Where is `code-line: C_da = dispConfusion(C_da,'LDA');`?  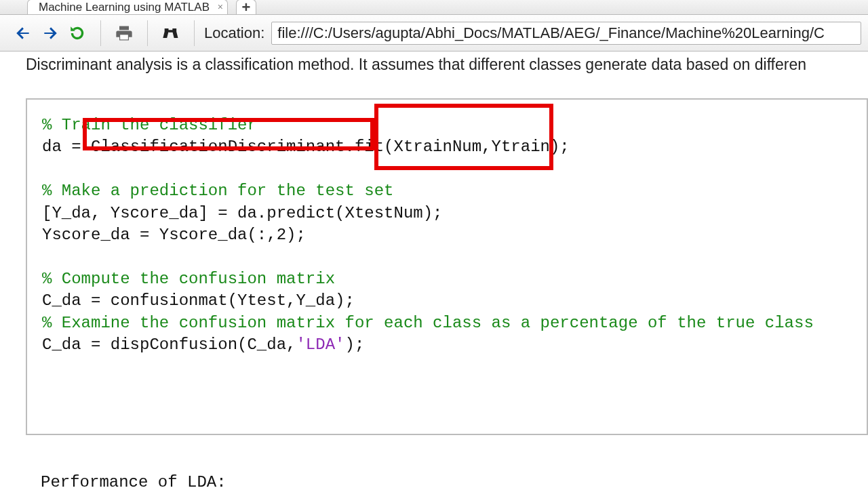
code-line: C_da = dispConfusion(C_da,'LDA'); is located at coordinates (203, 344).